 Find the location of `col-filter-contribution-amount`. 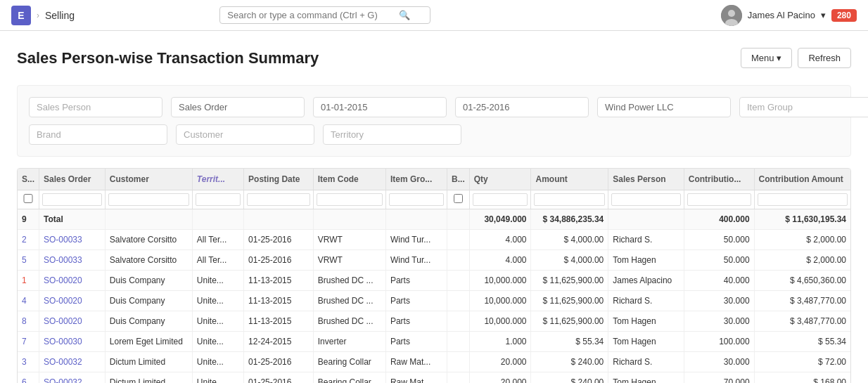

col-filter-contribution-amount is located at coordinates (803, 200).